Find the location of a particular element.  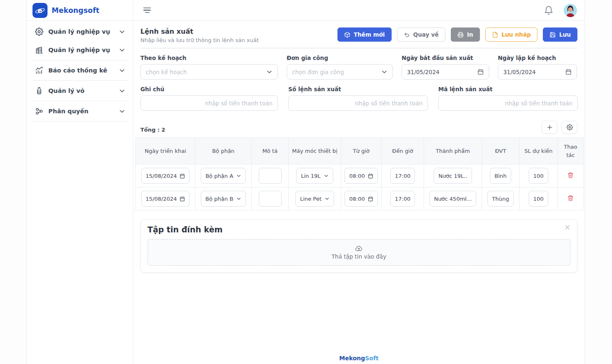

note-input is located at coordinates (209, 103).